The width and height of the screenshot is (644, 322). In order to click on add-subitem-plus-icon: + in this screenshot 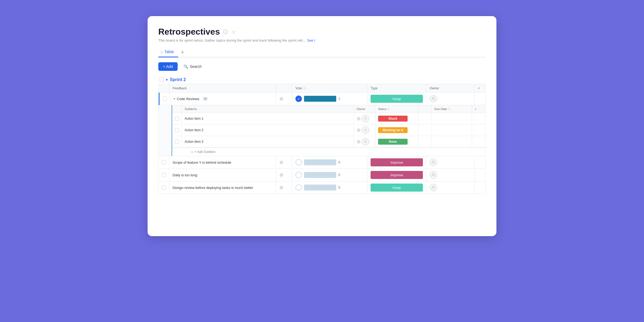, I will do `click(192, 152)`.